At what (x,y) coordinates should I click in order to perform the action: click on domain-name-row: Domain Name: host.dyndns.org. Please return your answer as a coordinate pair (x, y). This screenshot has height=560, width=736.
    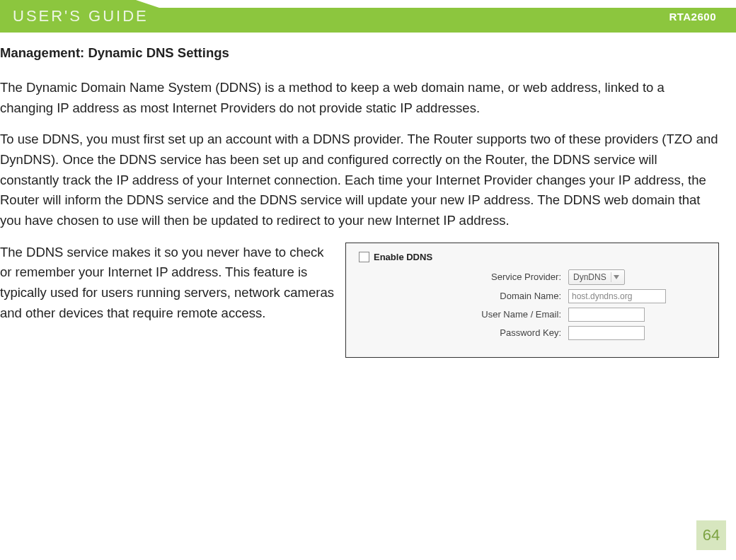
    Looking at the image, I should click on (532, 296).